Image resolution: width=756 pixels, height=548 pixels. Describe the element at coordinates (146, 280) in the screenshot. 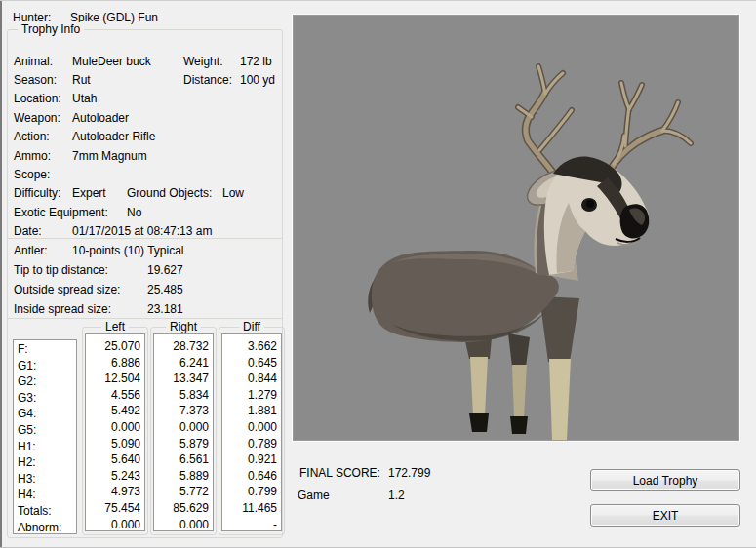

I see `antler-fields: Antler: 10-points (10) Typical Tip to ti…` at that location.